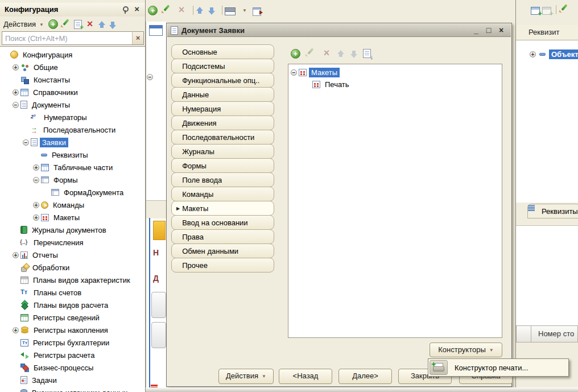  What do you see at coordinates (73, 80) in the screenshot?
I see `tree-item: Константы` at bounding box center [73, 80].